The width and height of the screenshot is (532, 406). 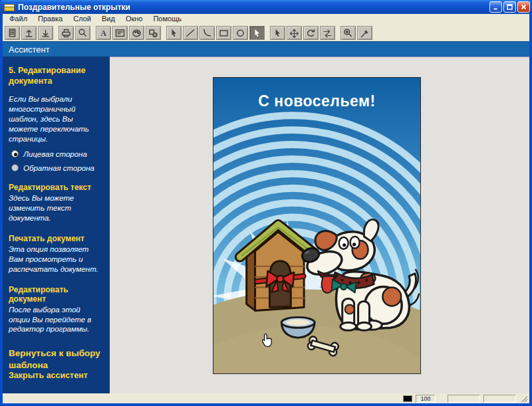 I want to click on print-document-link: Печатать документ, so click(x=56, y=239).